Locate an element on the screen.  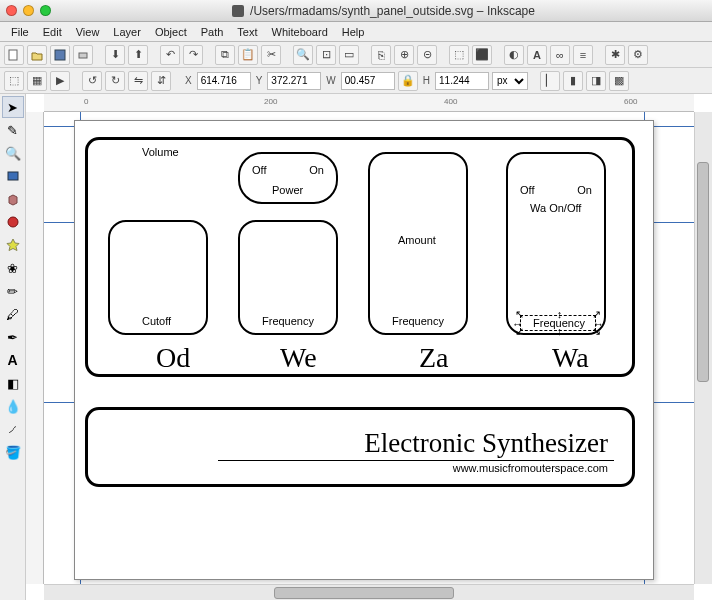
paint-bucket-tool: 🪣 is located at coordinates (13, 452).